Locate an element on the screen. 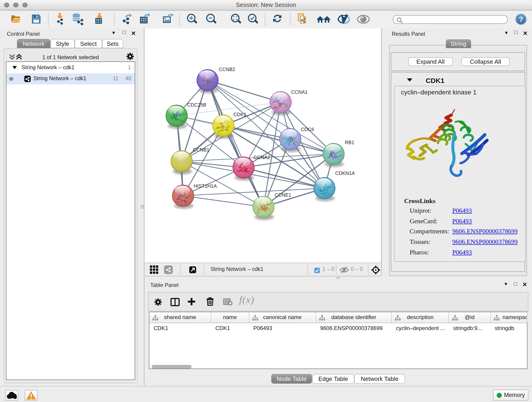 The height and width of the screenshot is (402, 532). svg-text: CCNB1 is located at coordinates (201, 150).